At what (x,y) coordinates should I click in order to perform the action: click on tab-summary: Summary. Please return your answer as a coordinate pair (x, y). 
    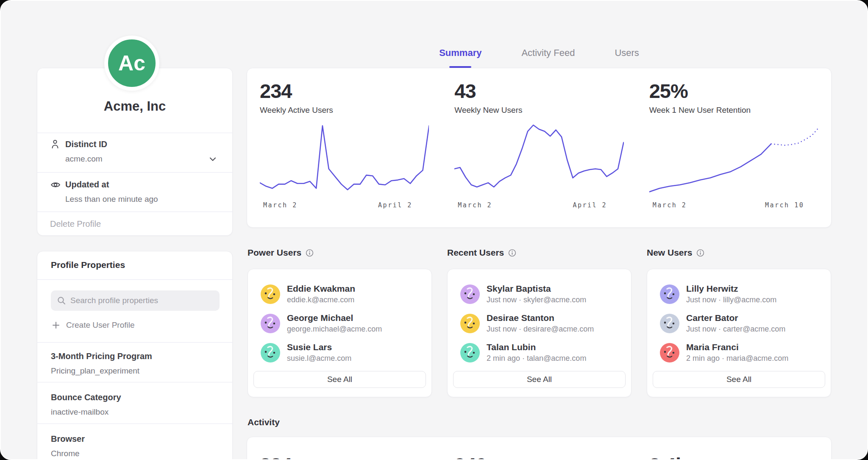
    Looking at the image, I should click on (460, 57).